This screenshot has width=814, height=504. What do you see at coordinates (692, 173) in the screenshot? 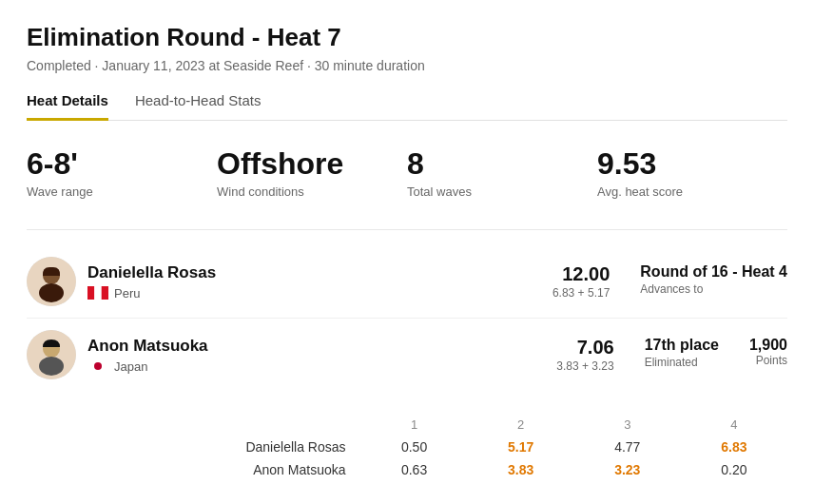
I see `stat-avg-heat-score: 9.53 Avg. heat score` at bounding box center [692, 173].